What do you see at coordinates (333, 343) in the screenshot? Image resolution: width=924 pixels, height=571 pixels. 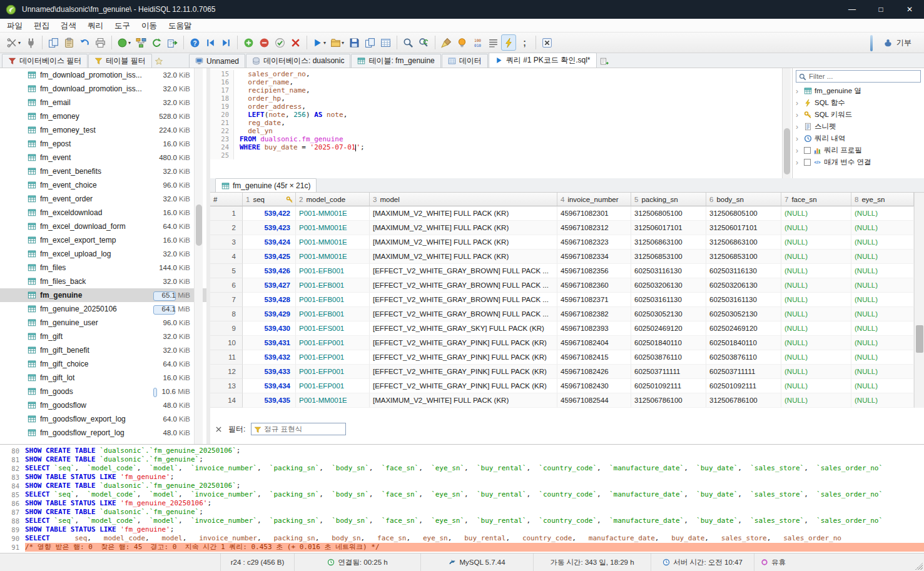 I see `cell-model_code: P001-EFP001` at bounding box center [333, 343].